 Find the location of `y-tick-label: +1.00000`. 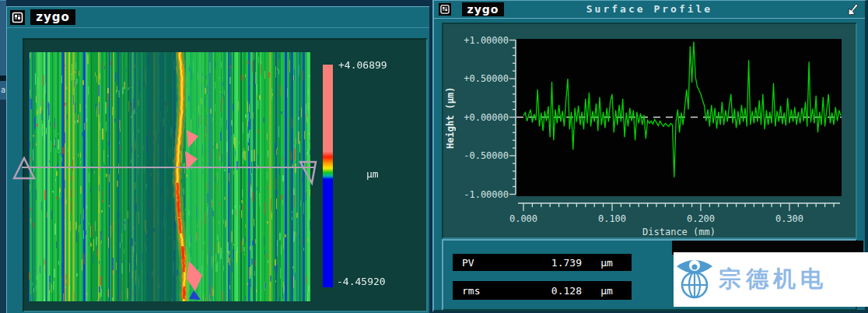

y-tick-label: +1.00000 is located at coordinates (486, 40).